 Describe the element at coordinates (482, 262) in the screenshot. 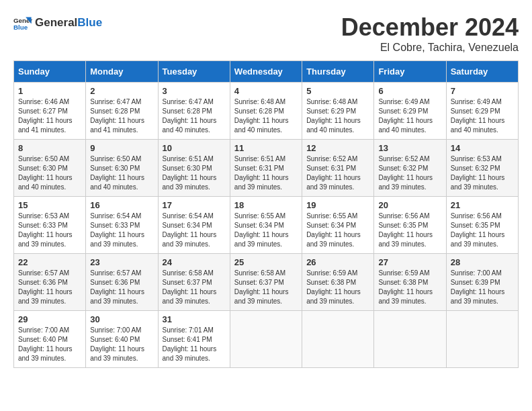

I see `day-number: 28` at that location.